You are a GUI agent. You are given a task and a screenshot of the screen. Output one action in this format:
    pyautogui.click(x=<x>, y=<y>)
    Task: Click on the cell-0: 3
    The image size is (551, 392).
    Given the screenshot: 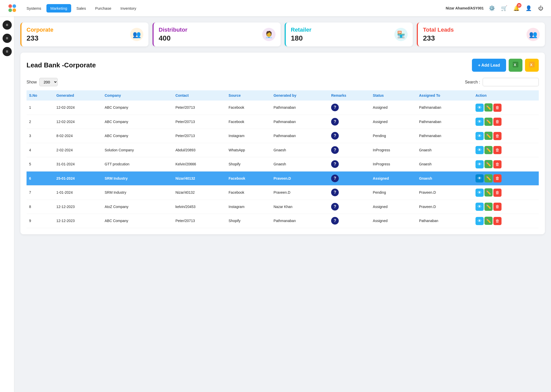 What is the action you would take?
    pyautogui.click(x=40, y=136)
    